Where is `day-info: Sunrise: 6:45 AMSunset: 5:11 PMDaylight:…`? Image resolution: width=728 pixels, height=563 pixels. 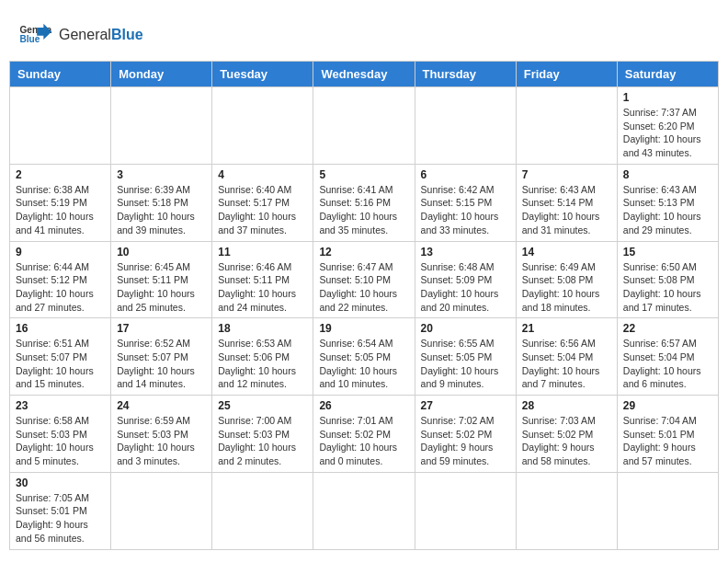
day-info: Sunrise: 6:45 AMSunset: 5:11 PMDaylight:… is located at coordinates (162, 287).